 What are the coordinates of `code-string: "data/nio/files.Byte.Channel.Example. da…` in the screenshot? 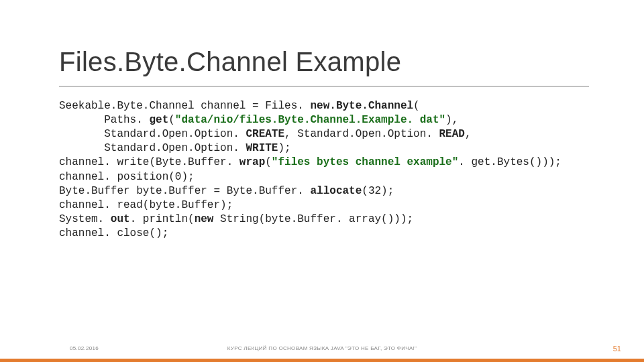 It's located at (310, 120).